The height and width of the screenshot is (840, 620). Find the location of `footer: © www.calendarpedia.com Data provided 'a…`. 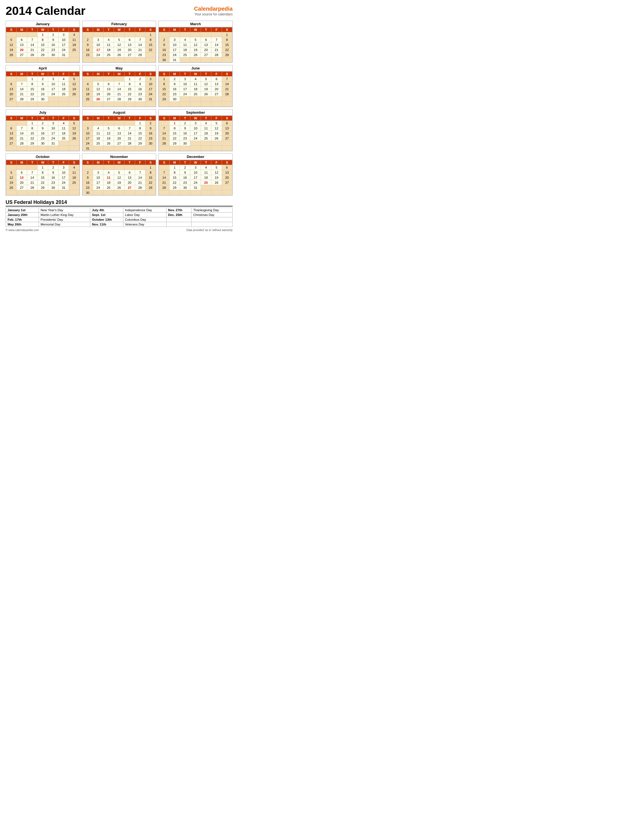

footer: © www.calendarpedia.com Data provided 'a… is located at coordinates (119, 230).